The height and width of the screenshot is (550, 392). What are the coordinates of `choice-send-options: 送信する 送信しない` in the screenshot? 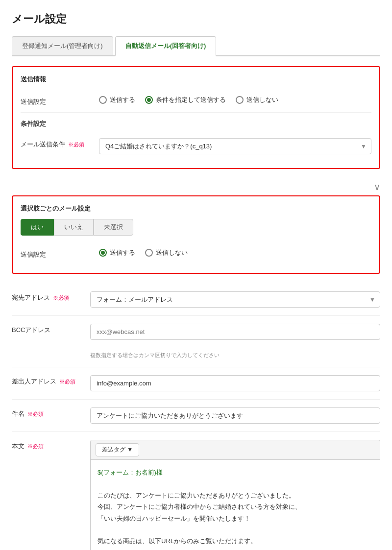 It's located at (235, 253).